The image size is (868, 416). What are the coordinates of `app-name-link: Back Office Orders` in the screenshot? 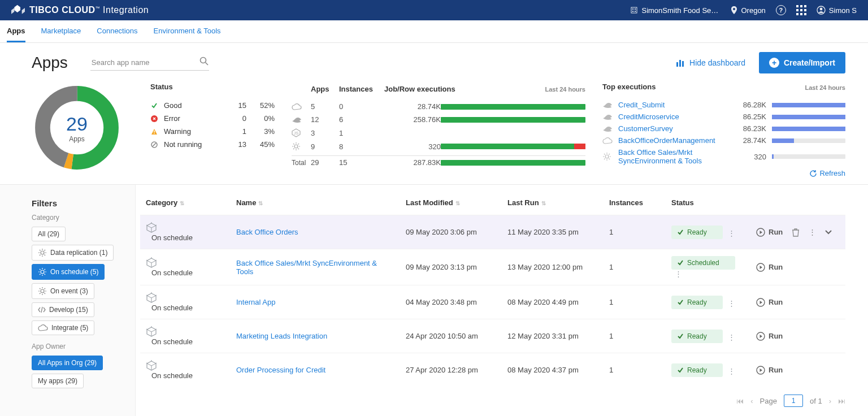 It's located at (267, 232).